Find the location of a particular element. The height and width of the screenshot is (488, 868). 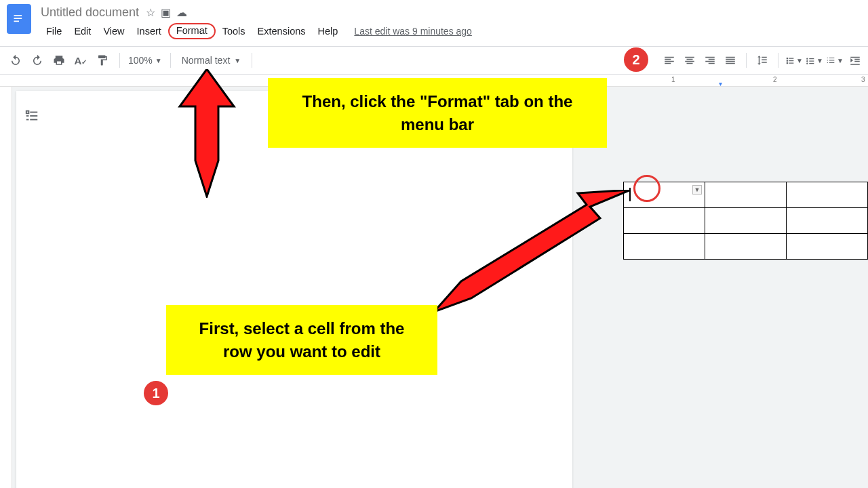

menu-edit: Edit is located at coordinates (83, 31).